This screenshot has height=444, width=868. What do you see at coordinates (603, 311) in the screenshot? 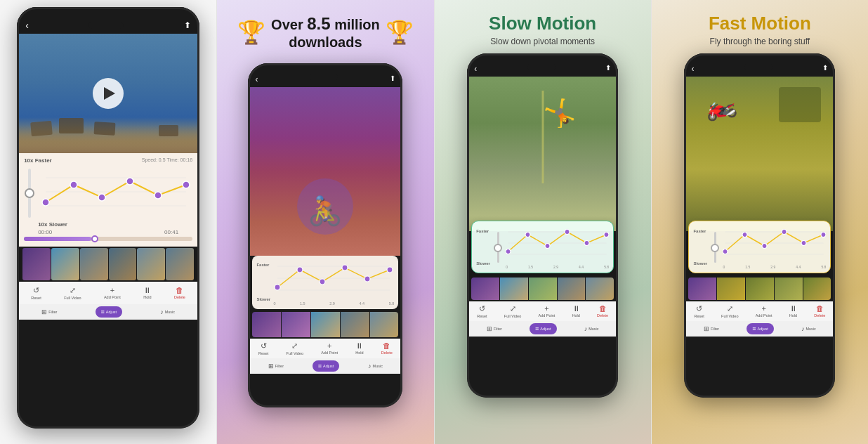
I see `delete-3: 🗑Delete` at bounding box center [603, 311].